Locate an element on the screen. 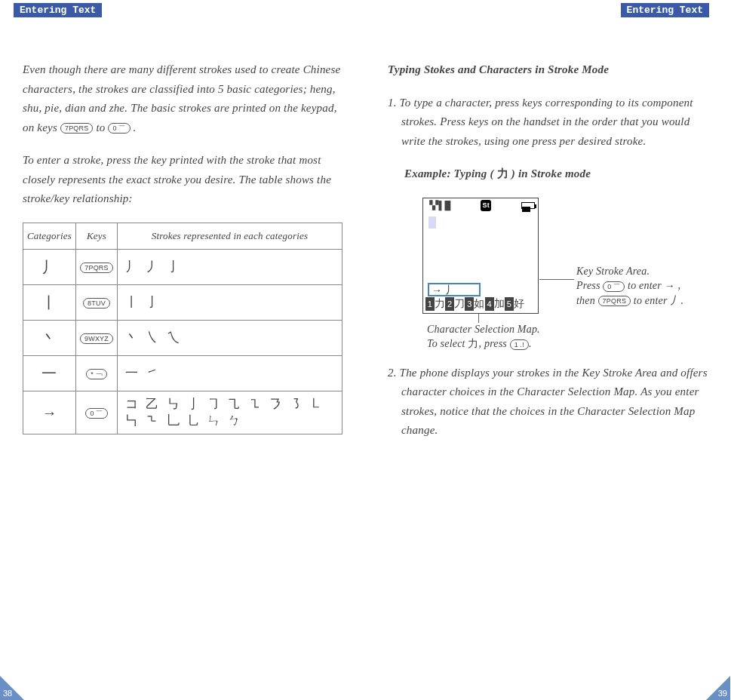 The image size is (731, 700). ann-bottom-b: To select is located at coordinates (447, 344).